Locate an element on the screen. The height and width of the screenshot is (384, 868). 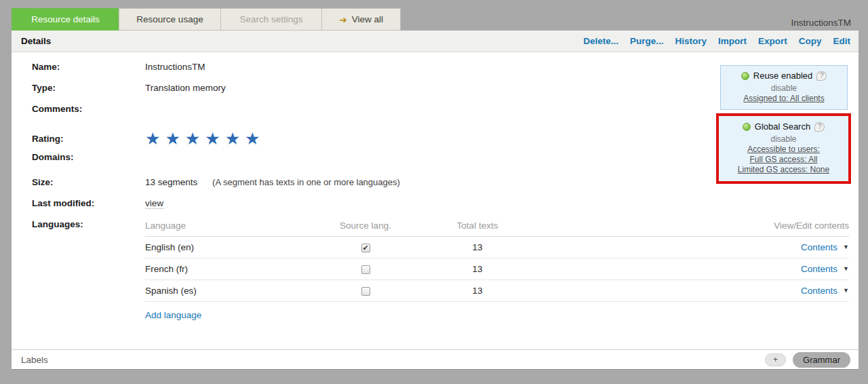
tab-bar: Resource details Resource usage Search s… is located at coordinates (206, 19).